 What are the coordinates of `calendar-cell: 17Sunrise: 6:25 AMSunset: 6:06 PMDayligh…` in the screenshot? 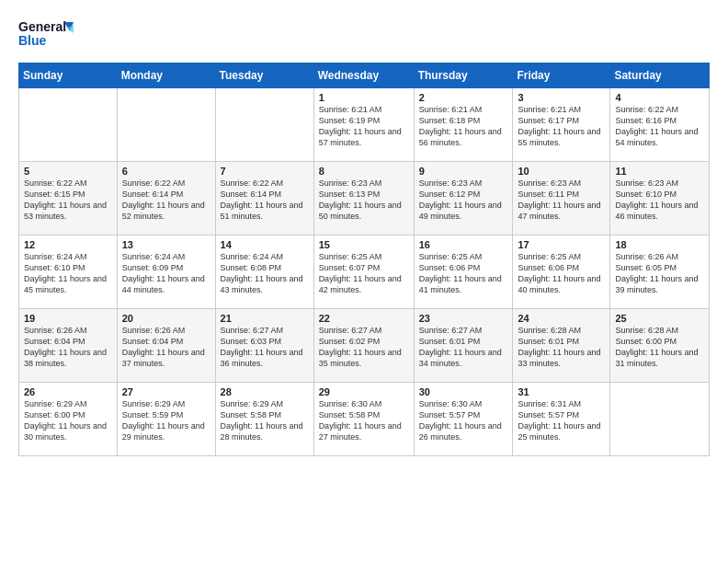 It's located at (562, 272).